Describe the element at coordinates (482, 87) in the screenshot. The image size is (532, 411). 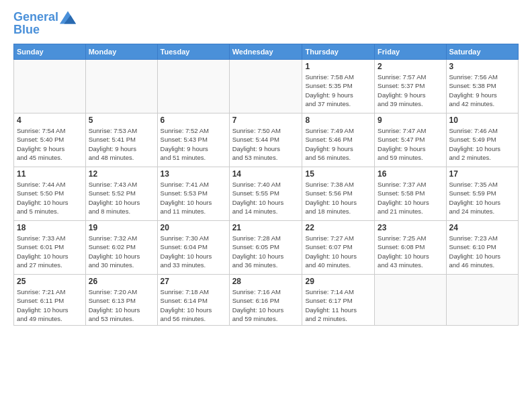
I see `calendar-cell: 3Sunrise: 7:56 AMSunset: 5:38 PMDaylight…` at that location.